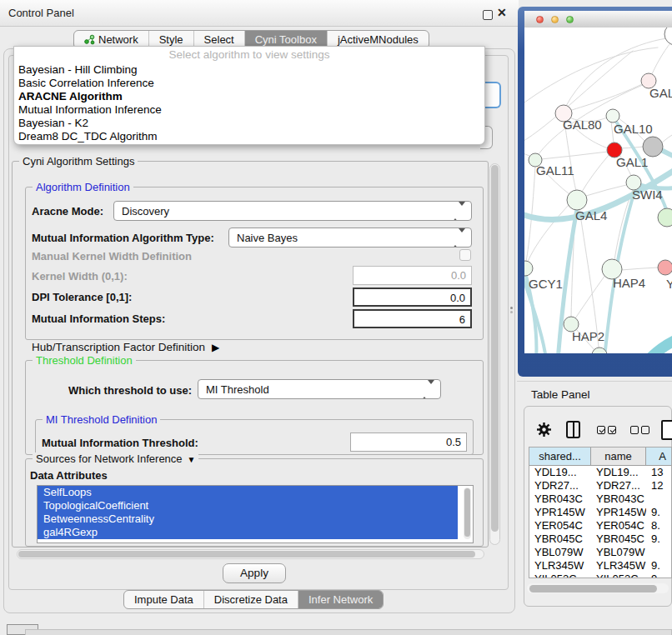 The image size is (672, 635). I want to click on settings-vertical-scrollbar, so click(495, 354).